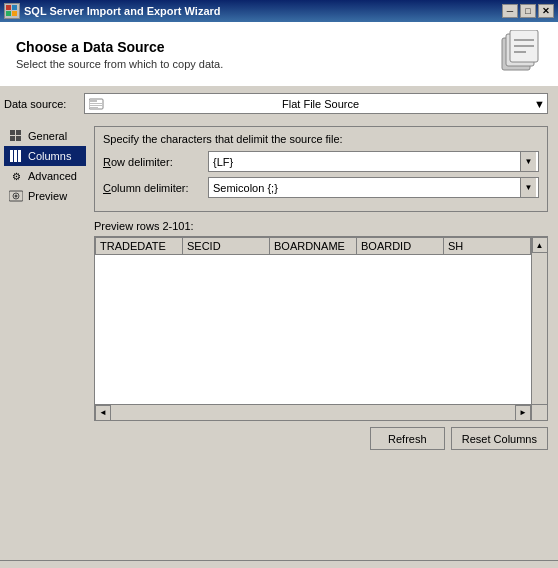  What do you see at coordinates (279, 564) in the screenshot?
I see `footer: Help < Back Next > Finish >>| Cancel` at bounding box center [279, 564].